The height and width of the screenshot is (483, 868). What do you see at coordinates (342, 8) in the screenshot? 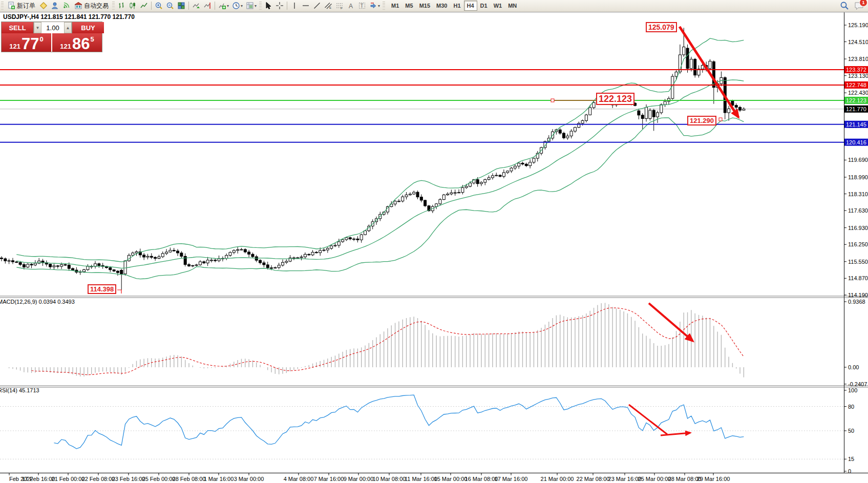
I see `svg-text: F` at bounding box center [342, 8].